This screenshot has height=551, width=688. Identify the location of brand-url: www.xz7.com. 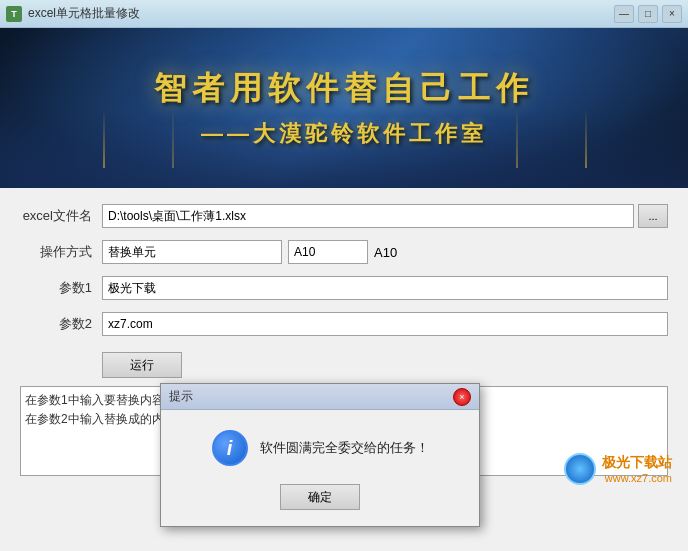
(638, 478).